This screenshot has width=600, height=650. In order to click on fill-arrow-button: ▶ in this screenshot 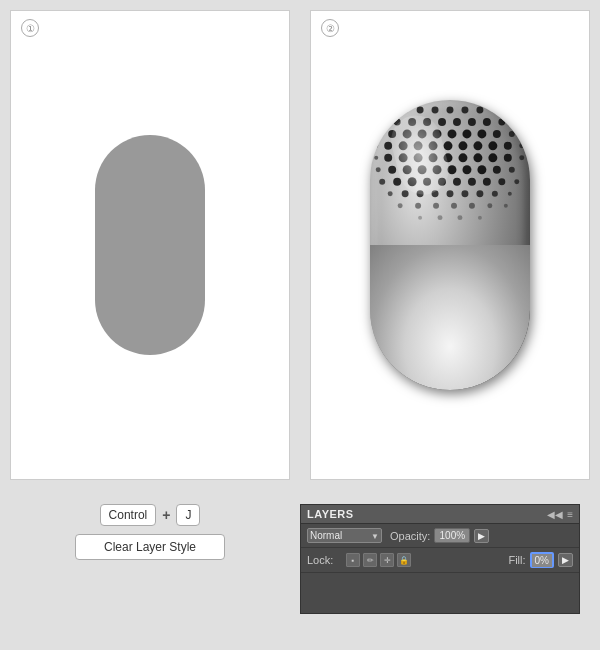, I will do `click(566, 560)`.